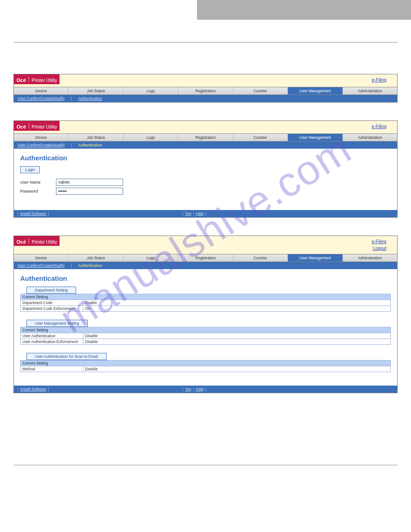  What do you see at coordinates (52, 303) in the screenshot?
I see `table-key: Department Code` at bounding box center [52, 303].